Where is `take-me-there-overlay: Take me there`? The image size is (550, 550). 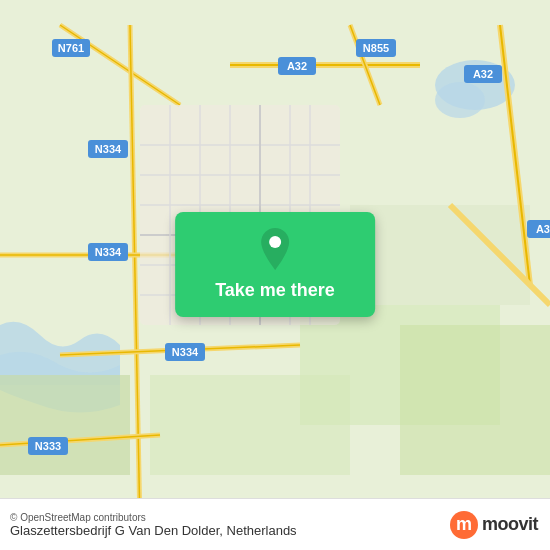 take-me-there-overlay: Take me there is located at coordinates (275, 264).